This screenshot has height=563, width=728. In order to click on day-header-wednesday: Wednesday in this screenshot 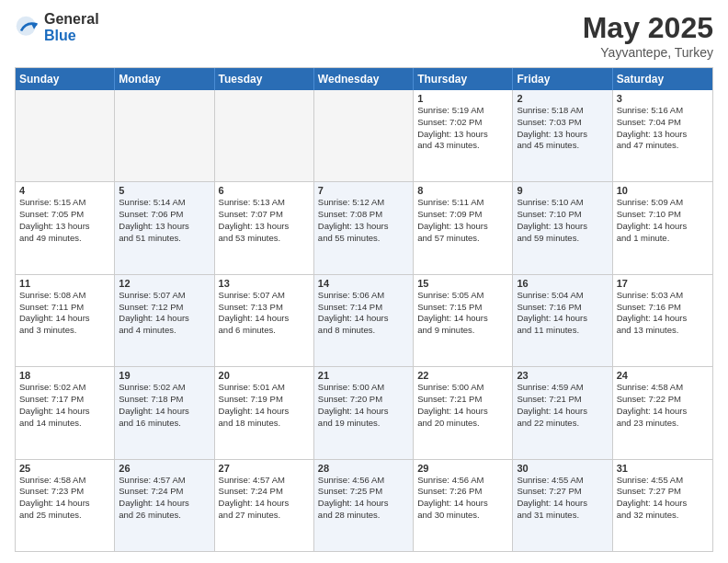, I will do `click(364, 79)`.